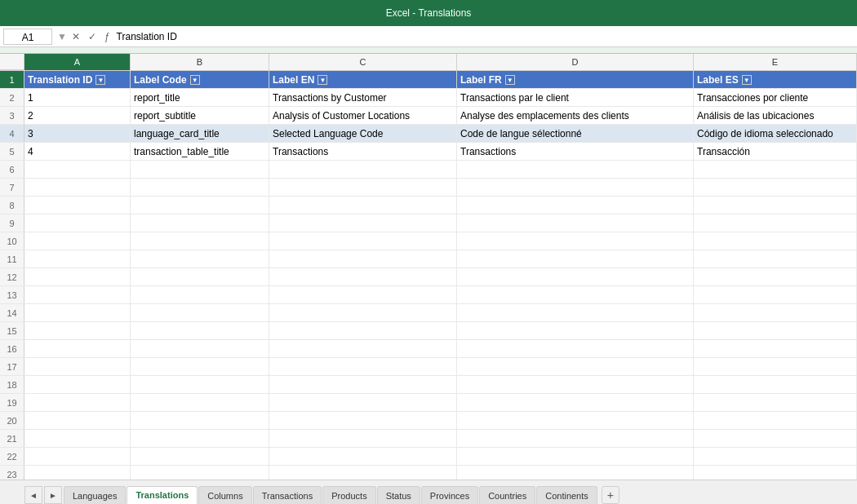  I want to click on tab-label: Countries, so click(508, 496).